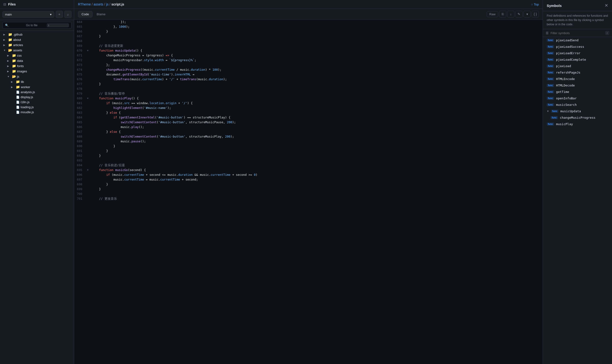 The height and width of the screenshot is (364, 612). What do you see at coordinates (84, 4) in the screenshot?
I see `breadcrumb-rtheme: RTheme` at bounding box center [84, 4].